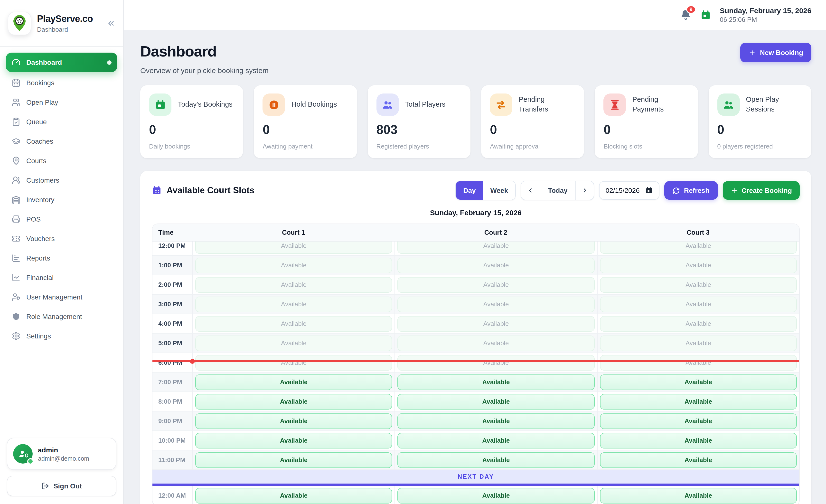  Describe the element at coordinates (160, 105) in the screenshot. I see `calendar-solid-icon` at that location.